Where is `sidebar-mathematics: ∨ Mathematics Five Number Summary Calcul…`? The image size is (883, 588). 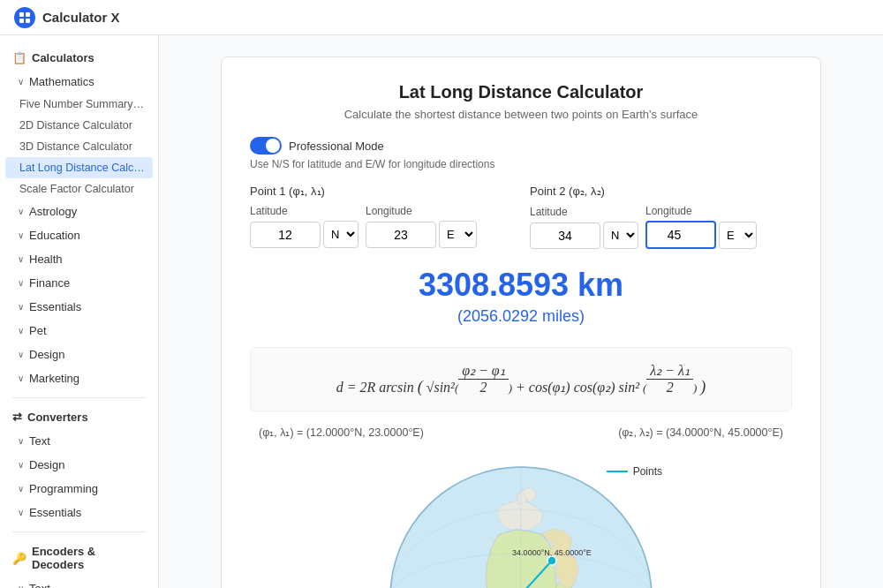 sidebar-mathematics: ∨ Mathematics Five Number Summary Calcul… is located at coordinates (79, 134).